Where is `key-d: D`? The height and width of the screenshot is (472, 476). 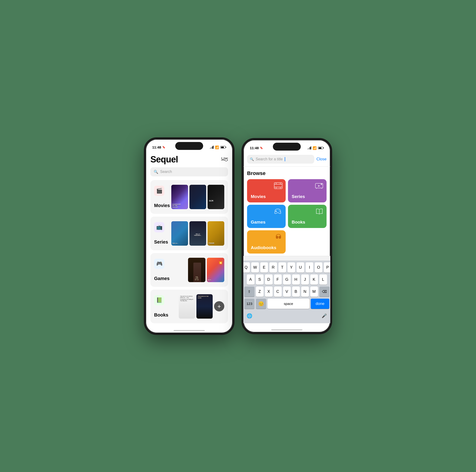 key-d: D is located at coordinates (269, 280).